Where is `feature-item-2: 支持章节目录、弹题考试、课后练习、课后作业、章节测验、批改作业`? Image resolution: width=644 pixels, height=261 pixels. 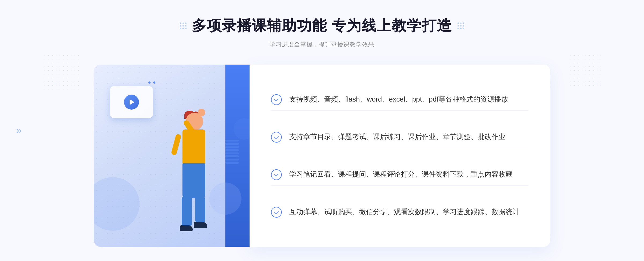 feature-item-2: 支持章节目录、弹题考试、课后练习、课后作业、章节测验、批改作业 is located at coordinates (400, 137).